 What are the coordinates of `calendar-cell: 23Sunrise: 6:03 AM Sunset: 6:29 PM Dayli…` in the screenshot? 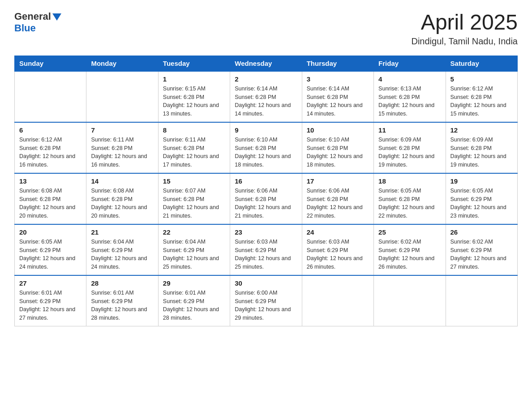 It's located at (266, 250).